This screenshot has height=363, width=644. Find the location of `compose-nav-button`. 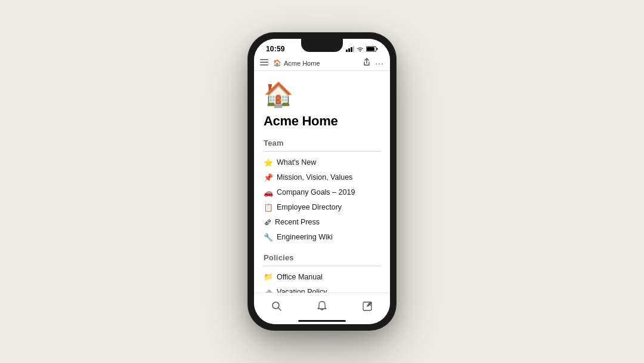

compose-nav-button is located at coordinates (367, 306).